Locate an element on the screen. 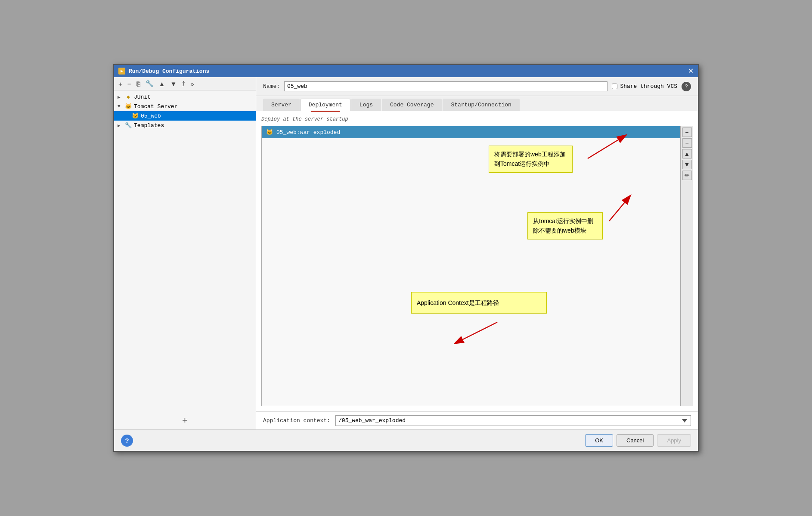 The image size is (812, 516). name-row: Name: Share through VCS ? is located at coordinates (477, 87).